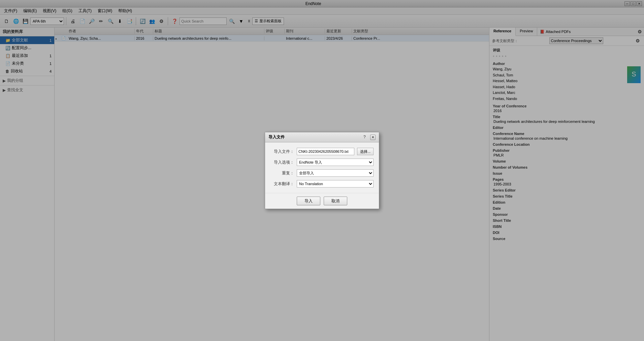  What do you see at coordinates (335, 173) in the screenshot?
I see `modal-duplicate-select: 全部导入` at bounding box center [335, 173].